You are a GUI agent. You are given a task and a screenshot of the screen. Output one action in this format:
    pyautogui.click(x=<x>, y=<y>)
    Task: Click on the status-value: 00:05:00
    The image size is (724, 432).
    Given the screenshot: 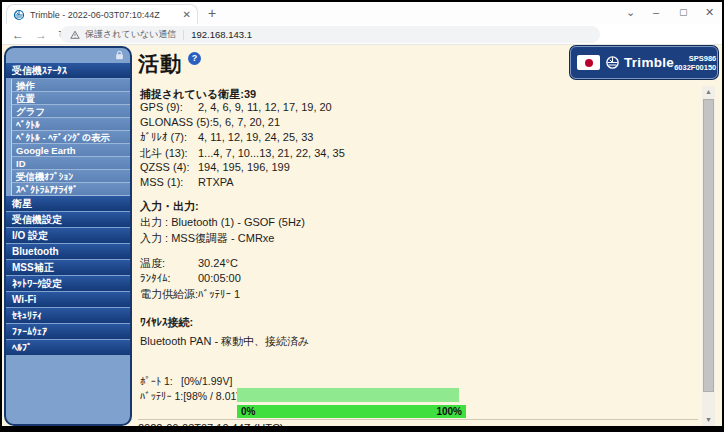 What is the action you would take?
    pyautogui.click(x=220, y=278)
    